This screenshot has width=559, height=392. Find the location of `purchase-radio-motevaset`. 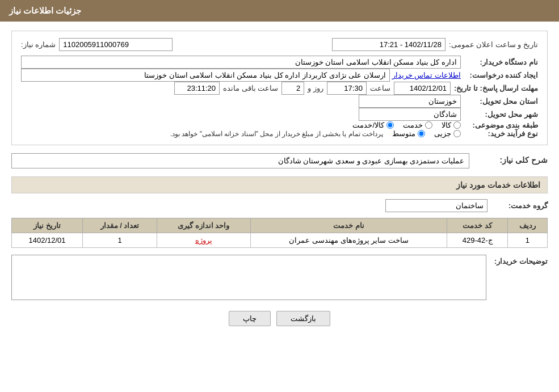

purchase-radio-motevaset is located at coordinates (421, 134).